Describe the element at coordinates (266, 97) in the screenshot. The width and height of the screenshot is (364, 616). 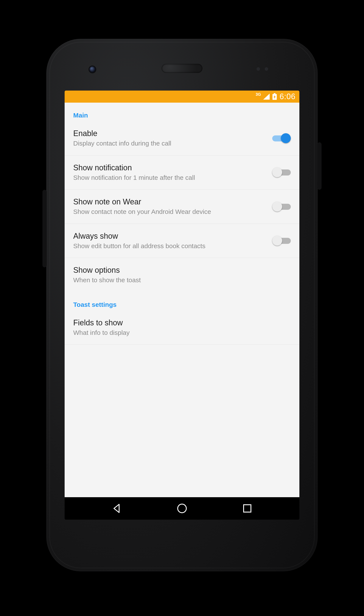
I see `signal-icon` at that location.